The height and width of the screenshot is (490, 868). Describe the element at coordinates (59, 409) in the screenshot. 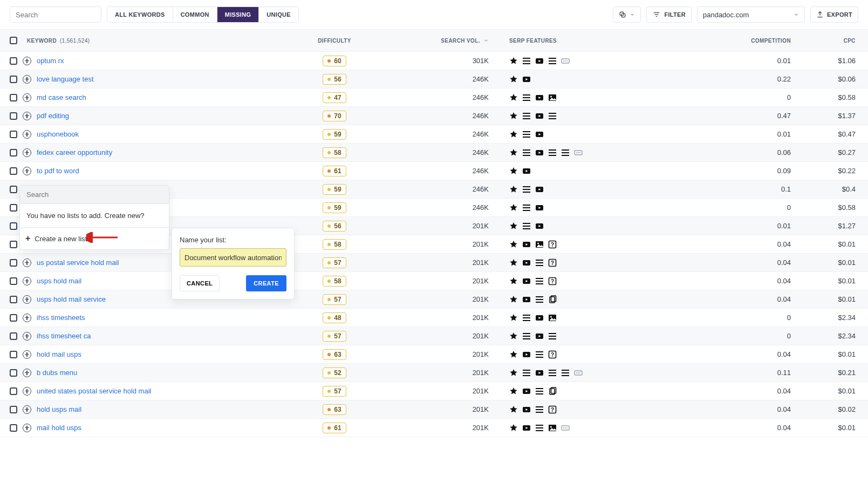

I see `keyword-link: hold usps mail` at that location.